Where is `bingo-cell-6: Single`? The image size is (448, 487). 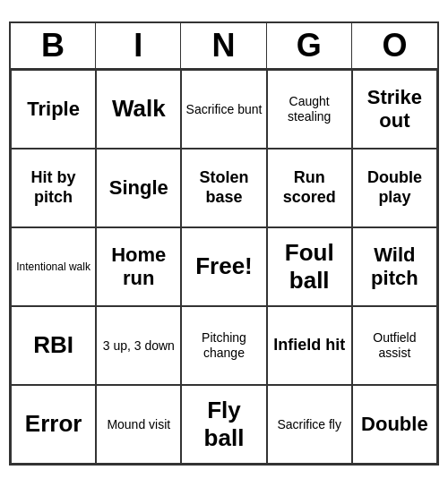
bingo-cell-6: Single is located at coordinates (138, 188).